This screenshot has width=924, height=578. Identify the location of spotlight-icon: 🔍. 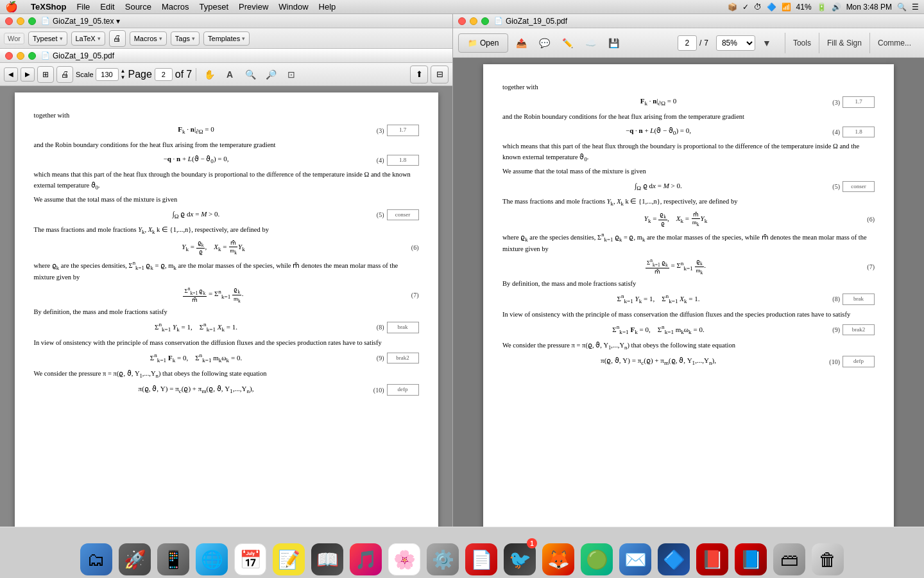
(902, 7).